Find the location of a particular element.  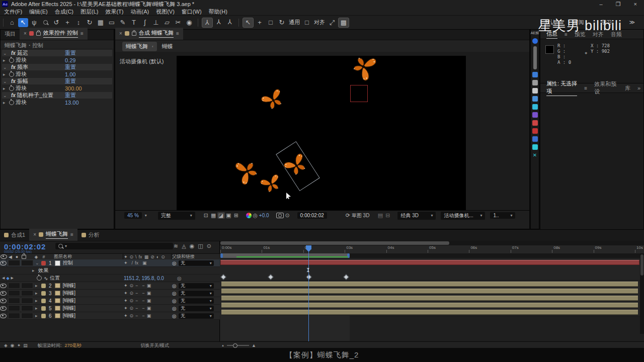

view-layout-dropdown: 1..▾ is located at coordinates (503, 215).